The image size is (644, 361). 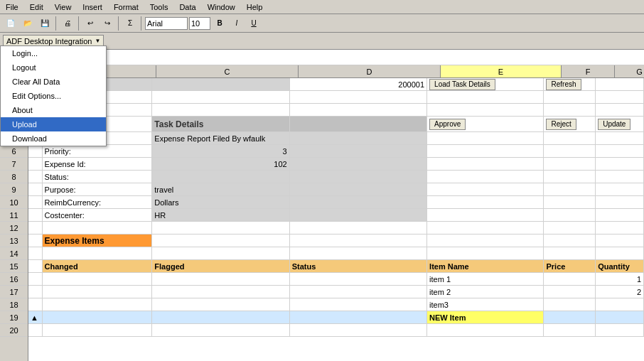 What do you see at coordinates (485, 291) in the screenshot?
I see `r17-itemname: item 2` at bounding box center [485, 291].